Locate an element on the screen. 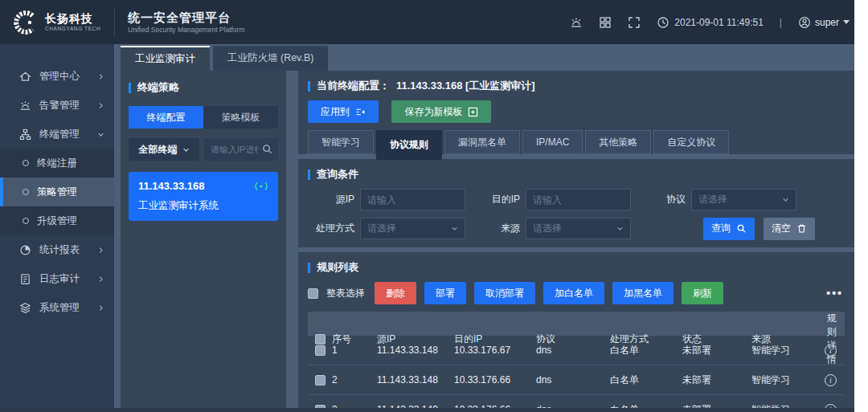  sidebar-item-system-management: 系统管理 is located at coordinates (57, 308).